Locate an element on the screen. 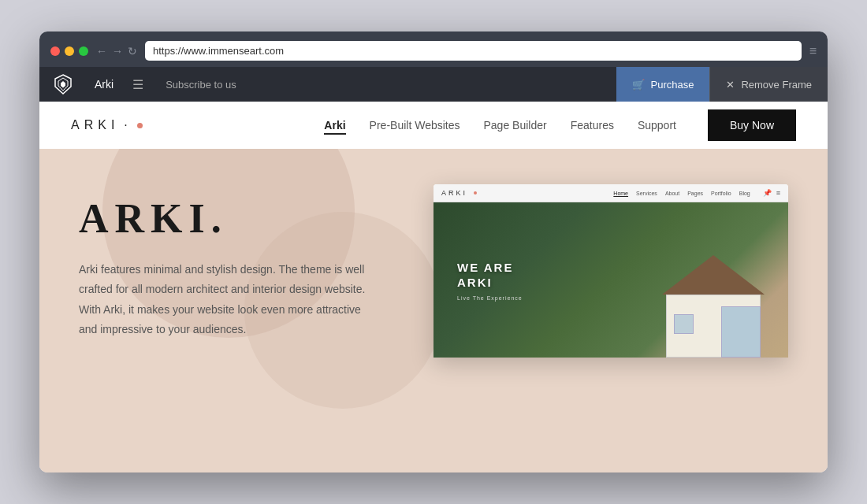 Image resolution: width=867 pixels, height=504 pixels. preview-bar-menu-icon: ☰ is located at coordinates (138, 85).